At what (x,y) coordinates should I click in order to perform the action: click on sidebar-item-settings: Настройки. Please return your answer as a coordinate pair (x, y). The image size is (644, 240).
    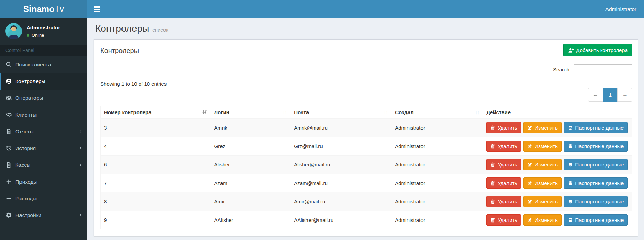
    Looking at the image, I should click on (44, 215).